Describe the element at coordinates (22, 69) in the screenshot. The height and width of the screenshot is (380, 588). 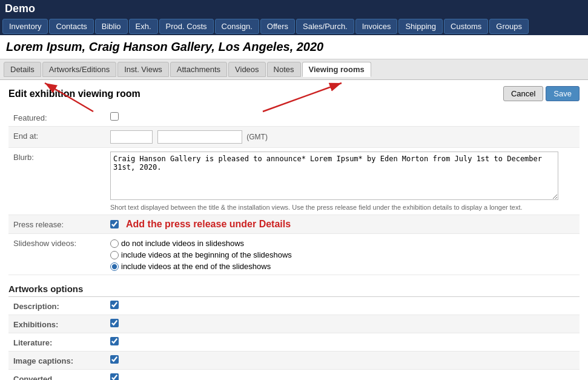
I see `tab-details: Details` at that location.